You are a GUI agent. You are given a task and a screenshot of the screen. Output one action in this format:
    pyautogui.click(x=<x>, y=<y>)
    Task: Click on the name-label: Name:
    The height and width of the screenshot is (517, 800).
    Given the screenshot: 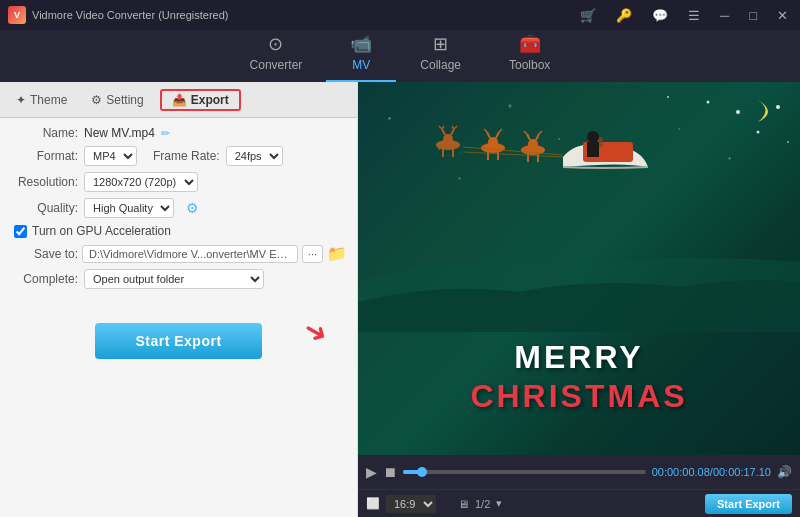 What is the action you would take?
    pyautogui.click(x=44, y=133)
    